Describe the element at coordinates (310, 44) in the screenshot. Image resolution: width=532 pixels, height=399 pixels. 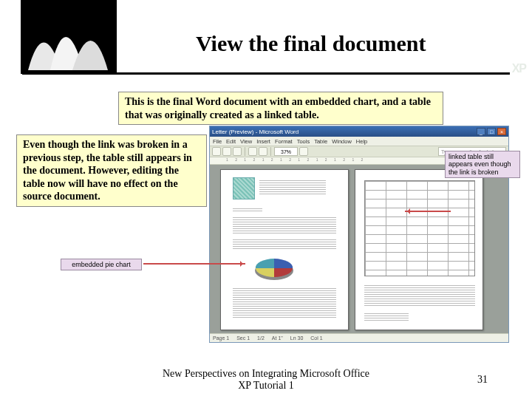
I see `slide-title: View the final document` at that location.